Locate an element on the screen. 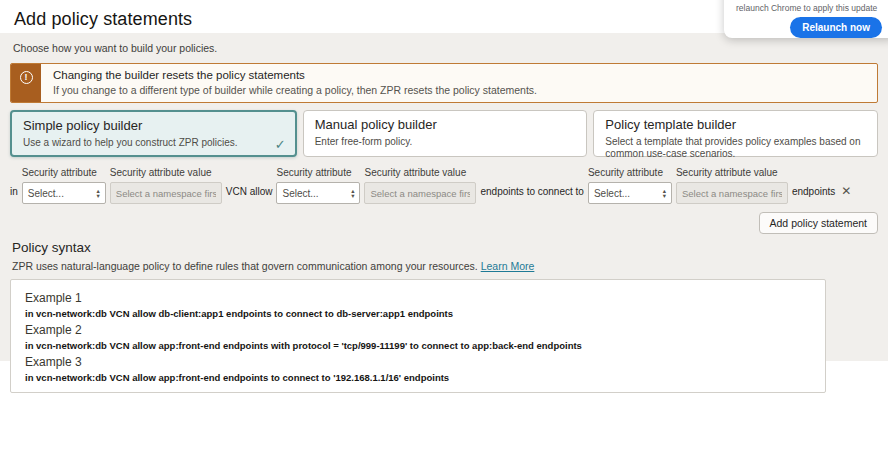  statement-connector-vcn-allow: VCN allow is located at coordinates (250, 195).